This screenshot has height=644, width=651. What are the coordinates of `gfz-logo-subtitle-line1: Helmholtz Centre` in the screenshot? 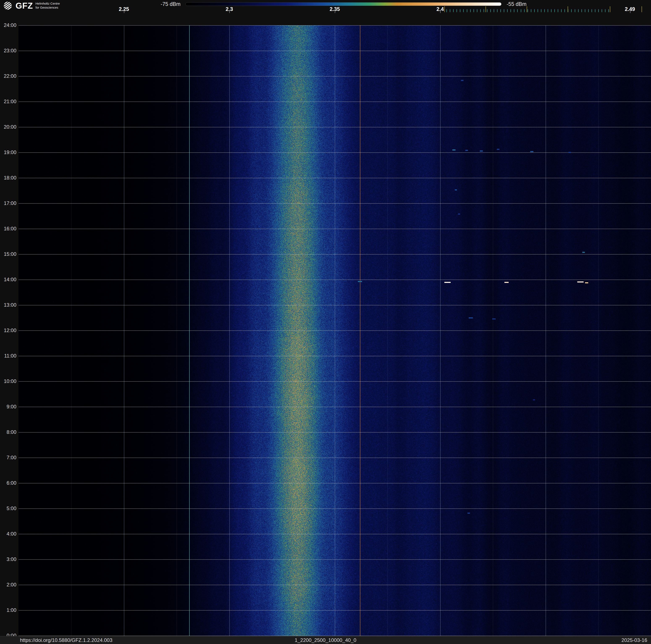 It's located at (48, 4).